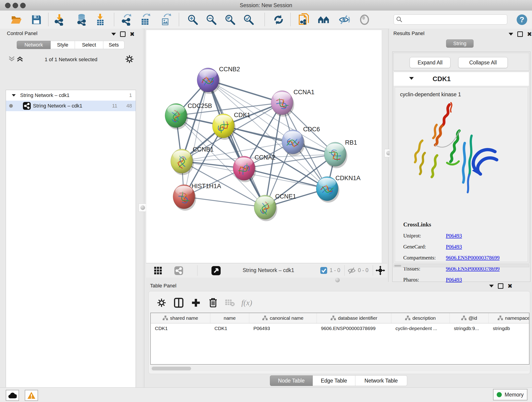 This screenshot has height=402, width=532. I want to click on tree-expand-icon, so click(14, 95).